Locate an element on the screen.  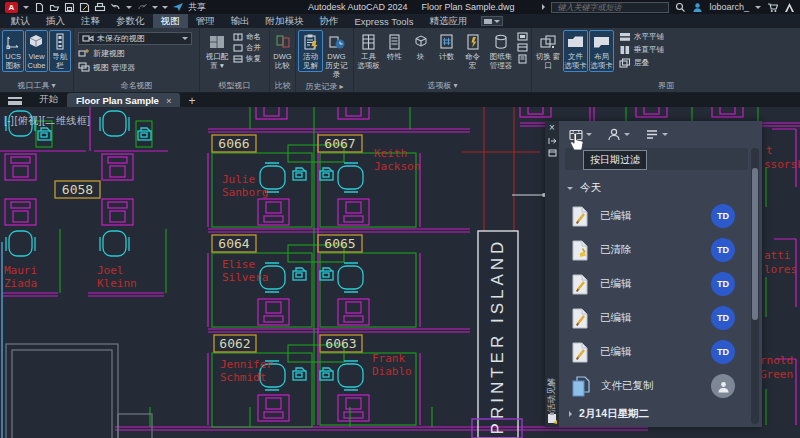
tile-vertically-button: 垂直平铺 is located at coordinates (642, 50).